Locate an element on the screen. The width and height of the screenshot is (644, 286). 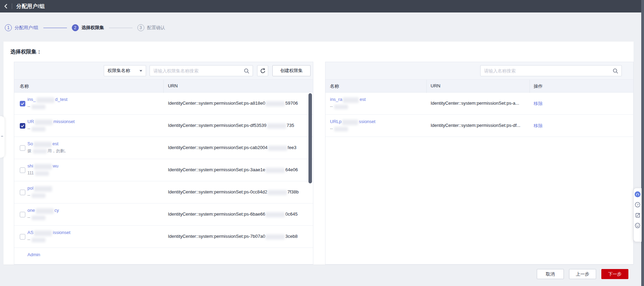
selected-search-input is located at coordinates (551, 71).